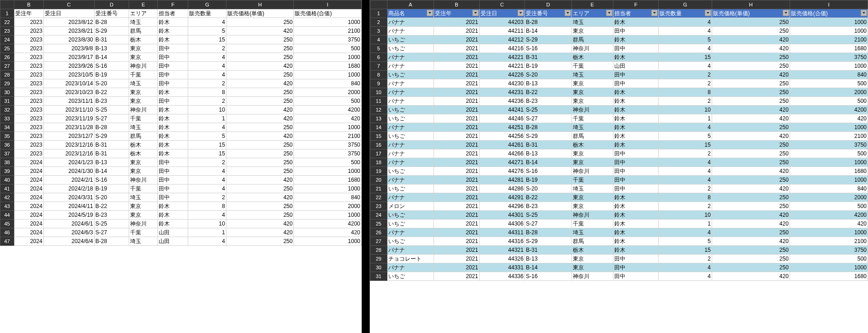 This screenshot has width=868, height=333. I want to click on cell: 44336, so click(502, 277).